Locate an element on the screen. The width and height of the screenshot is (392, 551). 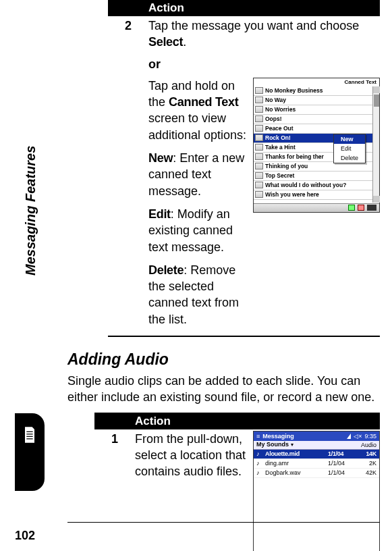
canned-list-item: What would I do without you? is located at coordinates (313, 186).